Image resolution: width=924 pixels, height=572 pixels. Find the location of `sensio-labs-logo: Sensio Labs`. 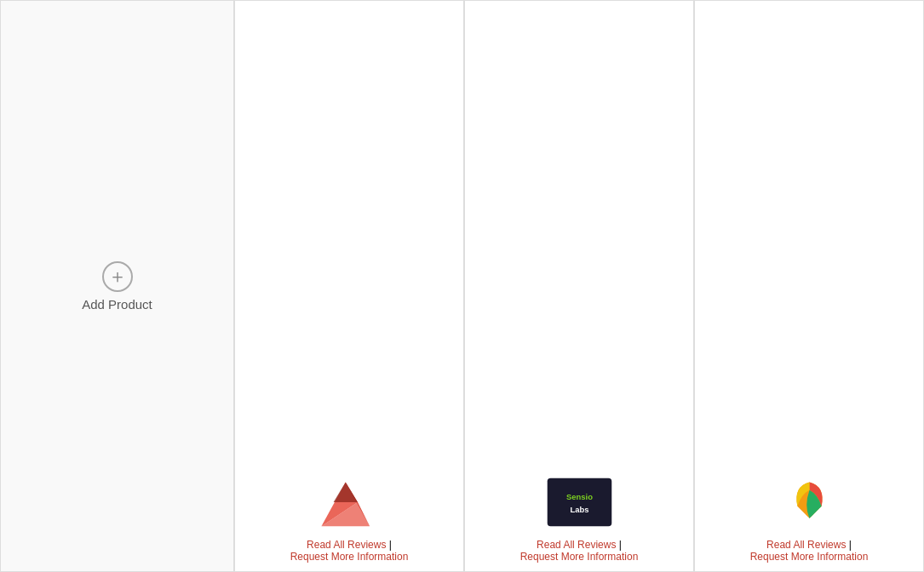

sensio-labs-logo: Sensio Labs is located at coordinates (579, 502).